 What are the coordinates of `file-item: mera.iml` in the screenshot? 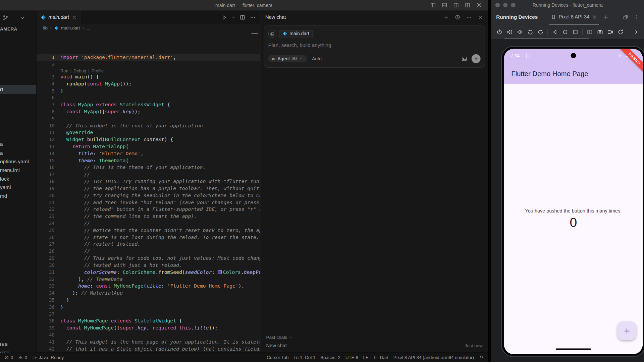 It's located at (18, 170).